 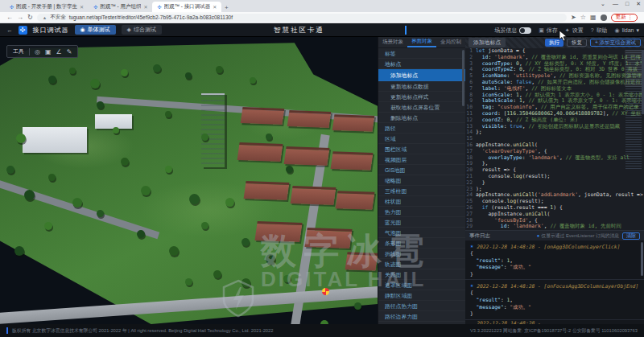 I want to click on sidebar-tab-2: 全局控制, so click(x=451, y=42).